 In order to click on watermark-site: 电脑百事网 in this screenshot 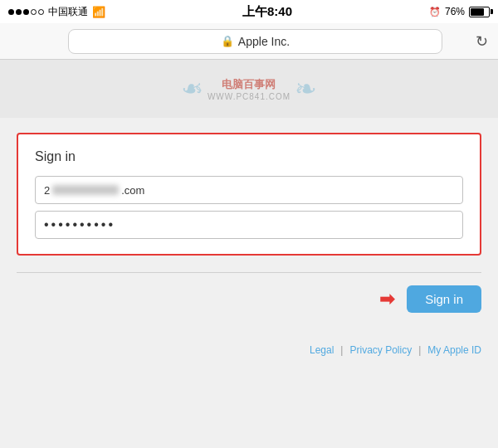, I will do `click(249, 85)`.